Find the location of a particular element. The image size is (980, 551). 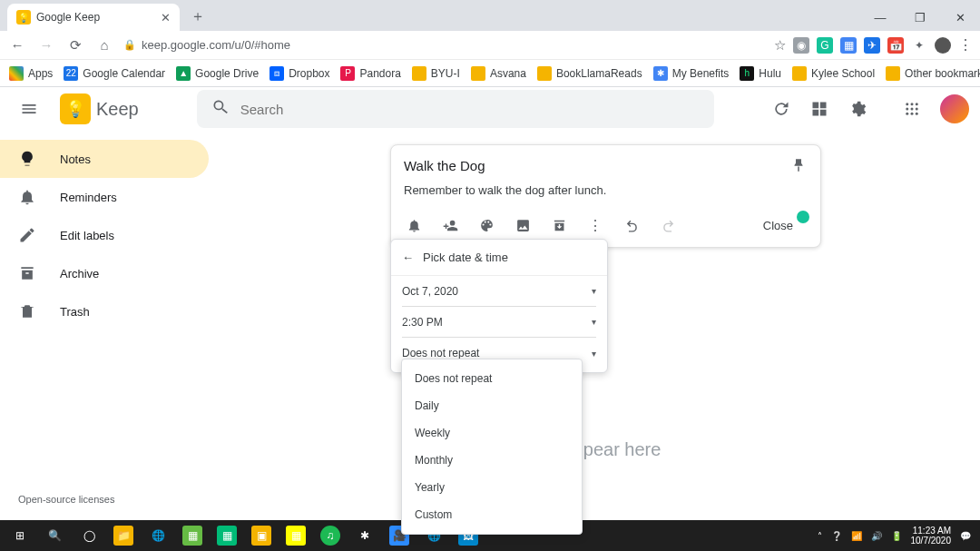

keep-brand-text: Keep is located at coordinates (118, 109).